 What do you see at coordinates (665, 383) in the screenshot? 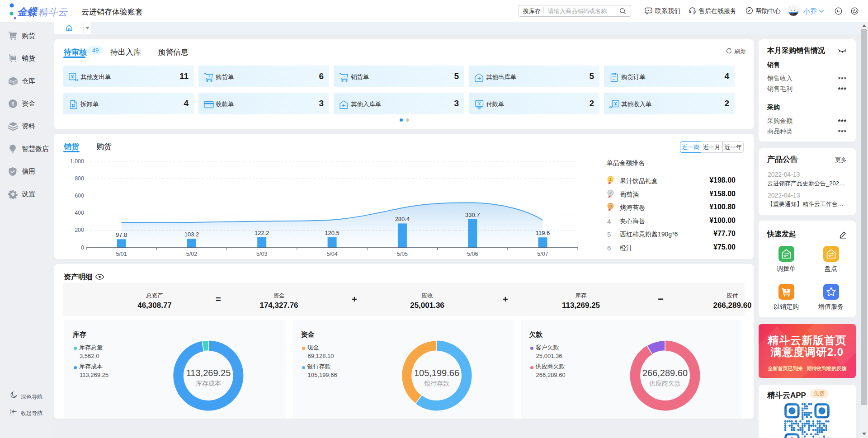
I see `svg-text: 供应商欠款` at bounding box center [665, 383].